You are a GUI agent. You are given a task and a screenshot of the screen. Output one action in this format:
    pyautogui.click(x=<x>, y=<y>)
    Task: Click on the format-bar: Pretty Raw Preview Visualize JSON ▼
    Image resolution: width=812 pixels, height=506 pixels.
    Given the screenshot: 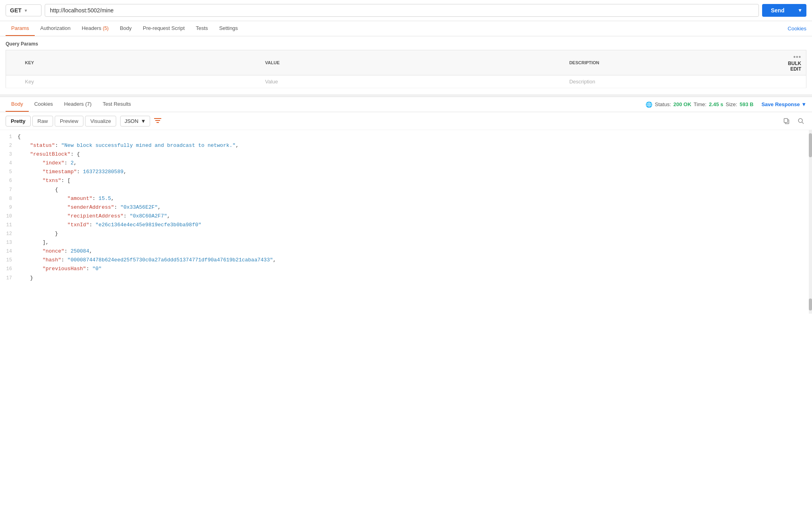 What is the action you would take?
    pyautogui.click(x=406, y=121)
    